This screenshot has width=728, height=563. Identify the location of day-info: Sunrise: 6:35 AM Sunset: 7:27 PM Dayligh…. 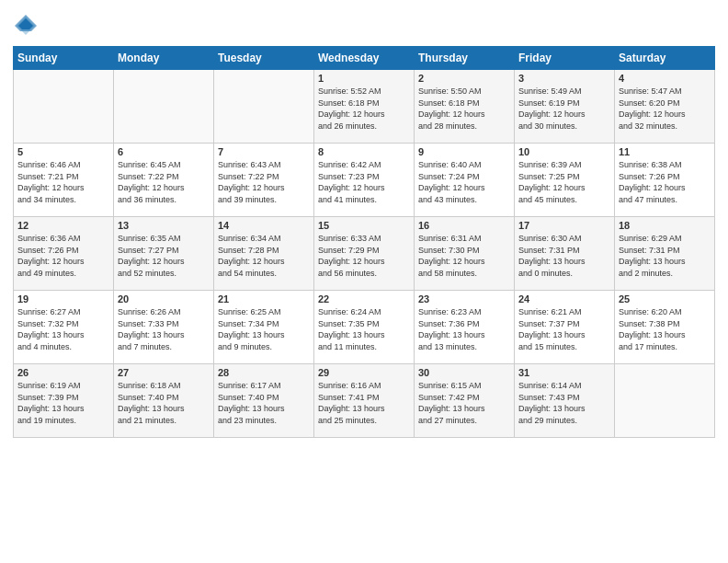
(164, 256).